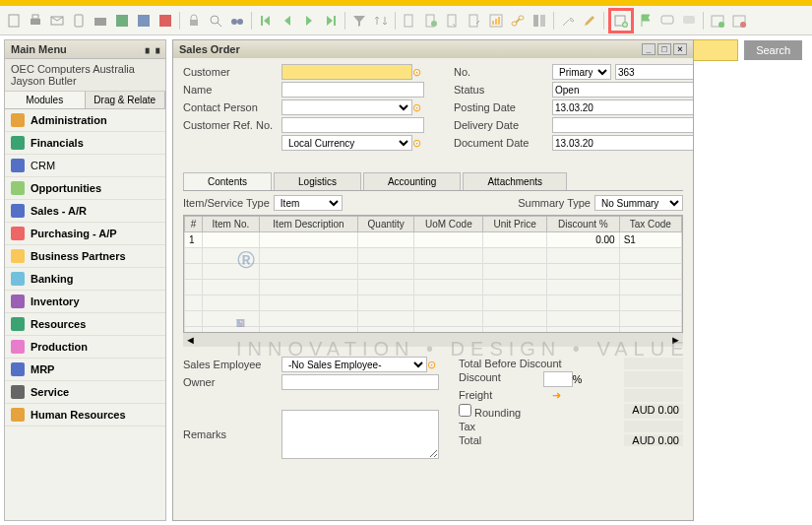 This screenshot has height=525, width=812. Describe the element at coordinates (590, 21) in the screenshot. I see `tb-pencil-icon` at that location.